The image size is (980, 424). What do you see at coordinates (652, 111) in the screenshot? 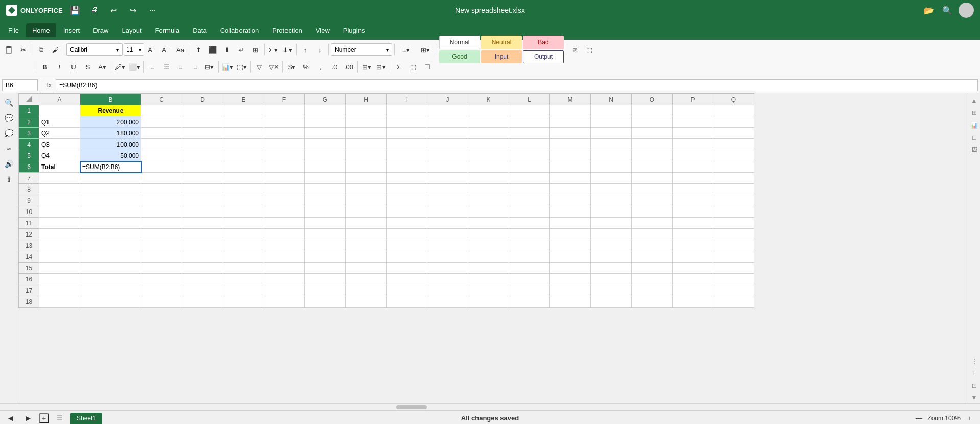
I see `cell-O1` at bounding box center [652, 111].